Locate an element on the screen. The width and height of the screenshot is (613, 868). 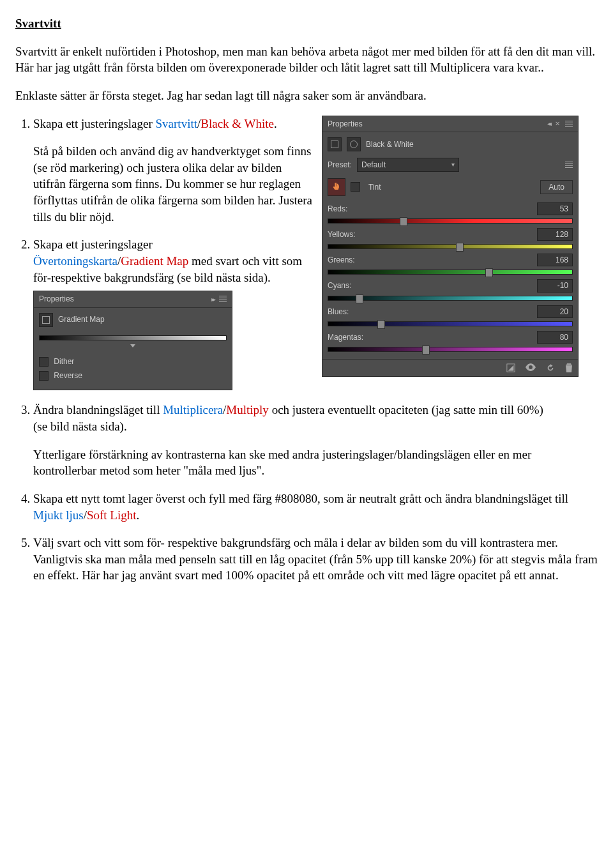
slider-label: Cyans: is located at coordinates (340, 286).